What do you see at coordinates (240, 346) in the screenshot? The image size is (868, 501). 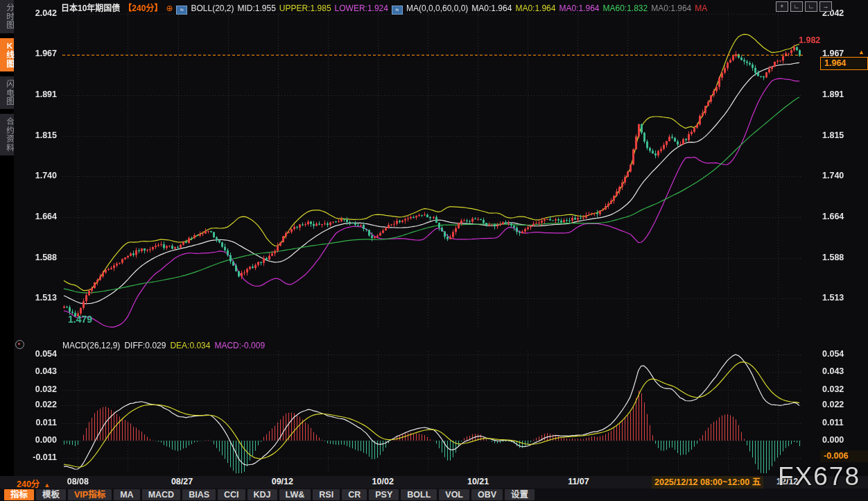 I see `macd-value: MACD:-0.009` at bounding box center [240, 346].